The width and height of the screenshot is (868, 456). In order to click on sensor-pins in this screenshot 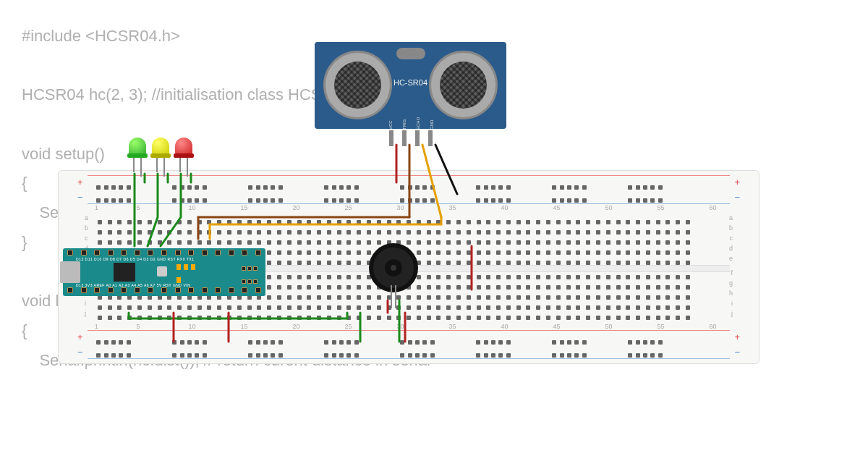, I will do `click(411, 138)`.